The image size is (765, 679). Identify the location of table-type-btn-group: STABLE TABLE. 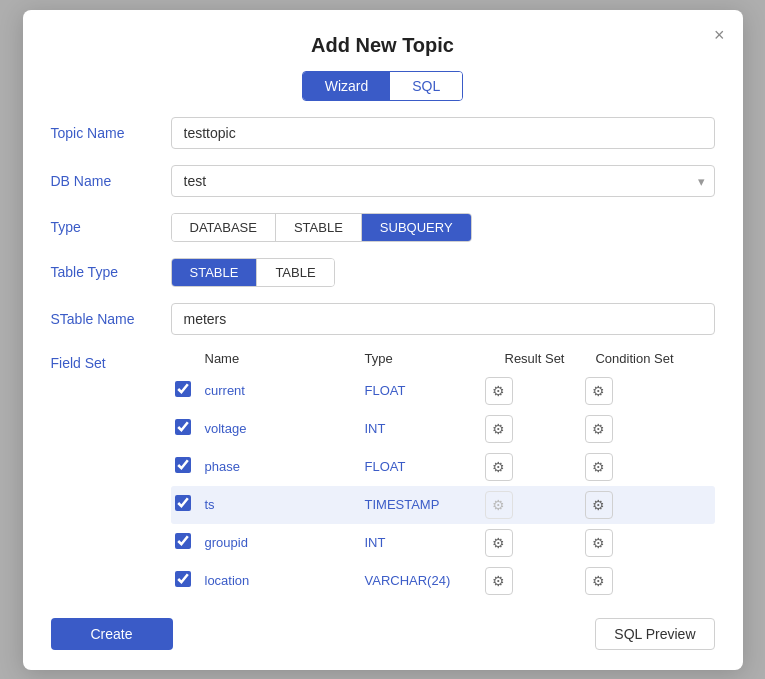
(253, 272).